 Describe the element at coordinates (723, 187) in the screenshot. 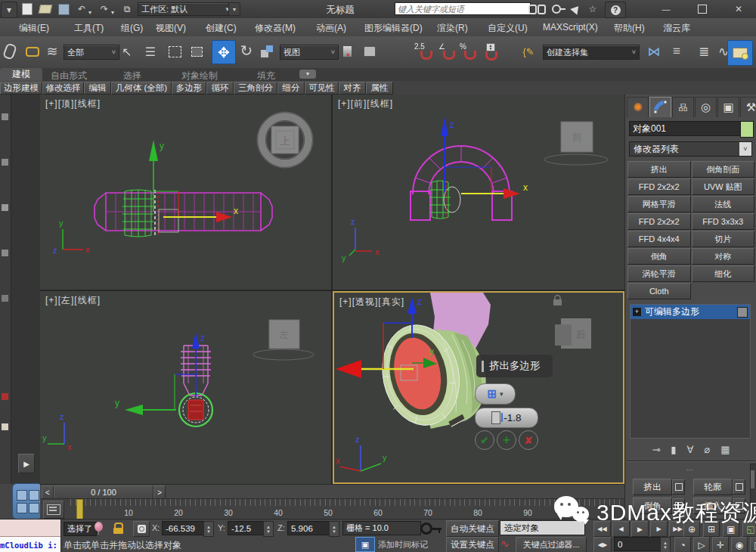

I see `mod-uvw-map-button: UVW 贴图` at that location.